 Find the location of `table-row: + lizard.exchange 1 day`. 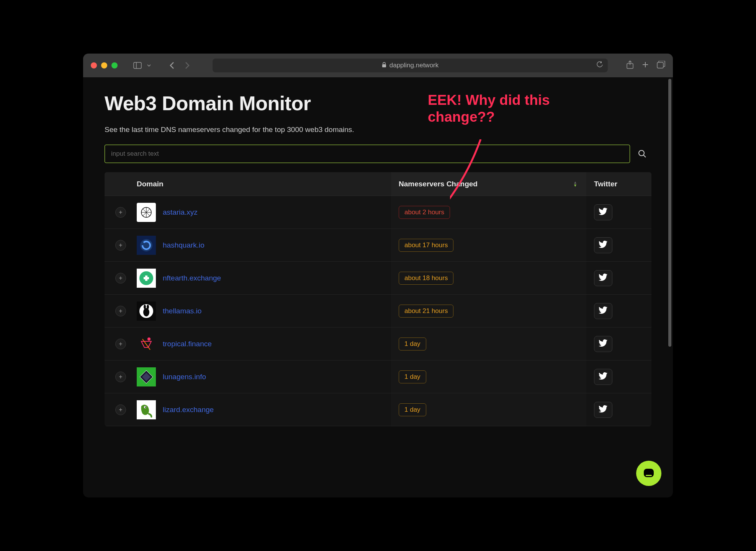

table-row: + lizard.exchange 1 day is located at coordinates (378, 410).